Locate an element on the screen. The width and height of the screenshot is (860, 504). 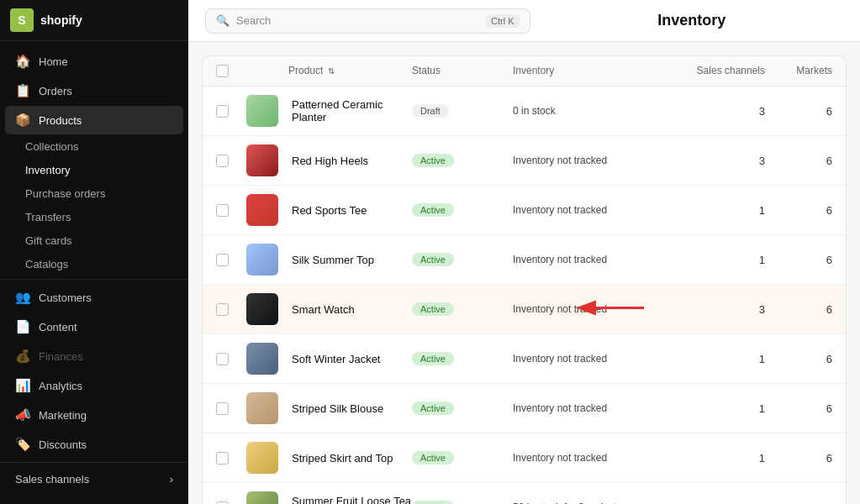
sidebar-item-collections: Collections is located at coordinates (104, 146).